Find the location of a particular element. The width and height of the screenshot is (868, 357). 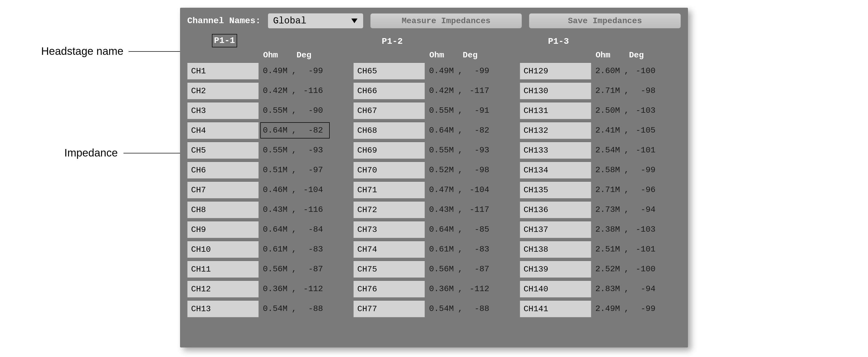

impedance-value-cell: 0.54M,-88 is located at coordinates (303, 309).